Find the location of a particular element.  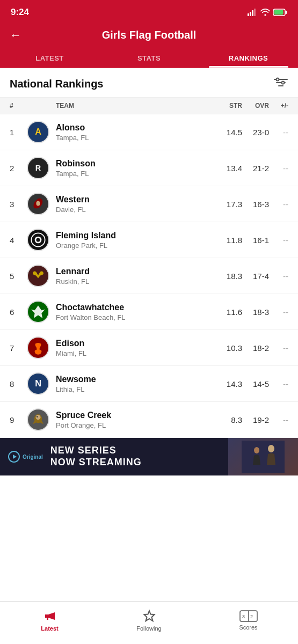

team-name: Fleming Island is located at coordinates (136, 236).